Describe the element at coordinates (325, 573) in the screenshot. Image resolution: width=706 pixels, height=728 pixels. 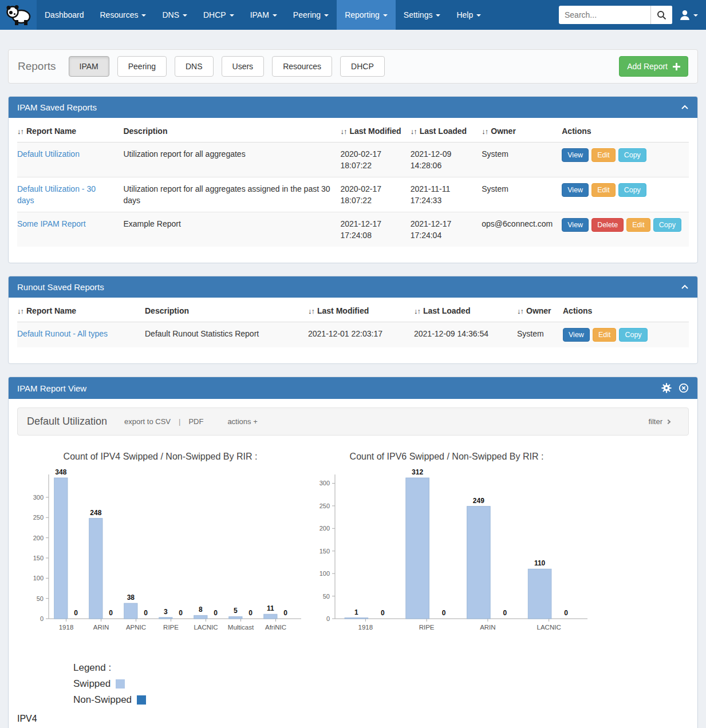
I see `svg-text: 100` at that location.